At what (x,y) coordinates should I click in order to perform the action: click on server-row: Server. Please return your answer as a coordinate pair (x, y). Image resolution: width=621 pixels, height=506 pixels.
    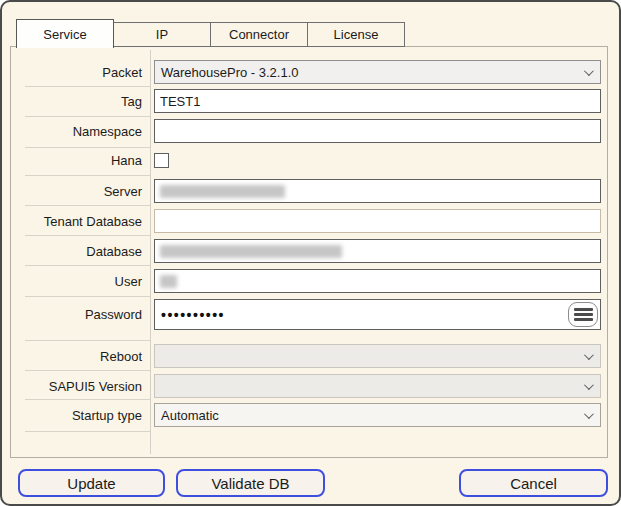
    Looking at the image, I should click on (313, 191).